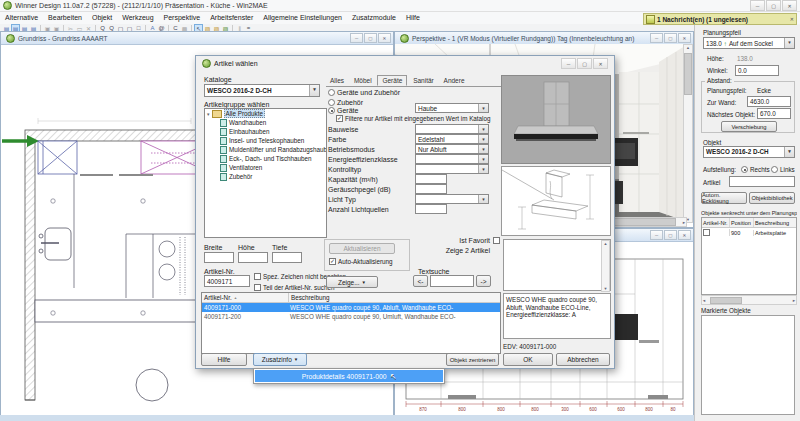  I want to click on anzahl-lichtquellen-field, so click(431, 209).